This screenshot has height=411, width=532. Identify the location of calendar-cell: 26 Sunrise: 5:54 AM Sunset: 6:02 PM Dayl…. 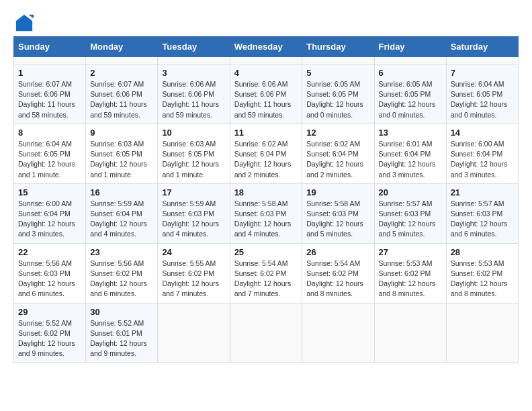
(339, 273).